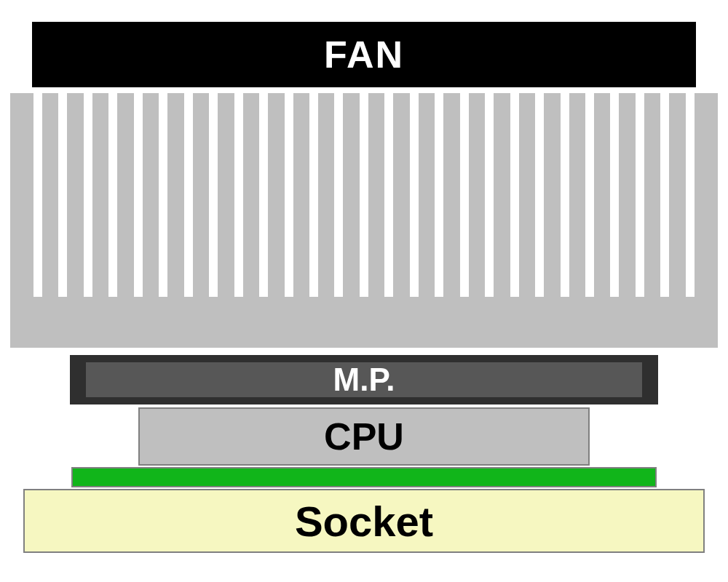 This screenshot has height=582, width=728. Describe the element at coordinates (364, 380) in the screenshot. I see `mounting-plate-inner: M.P.` at that location.